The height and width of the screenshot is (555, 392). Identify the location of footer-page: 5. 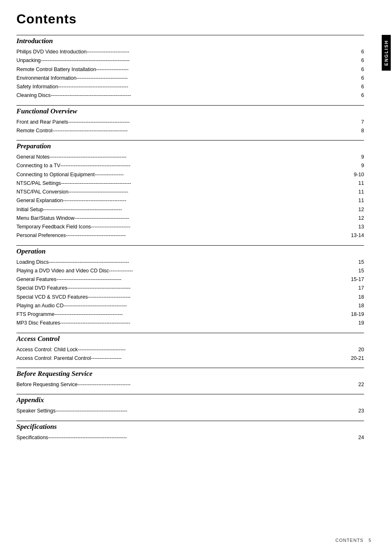
(370, 540).